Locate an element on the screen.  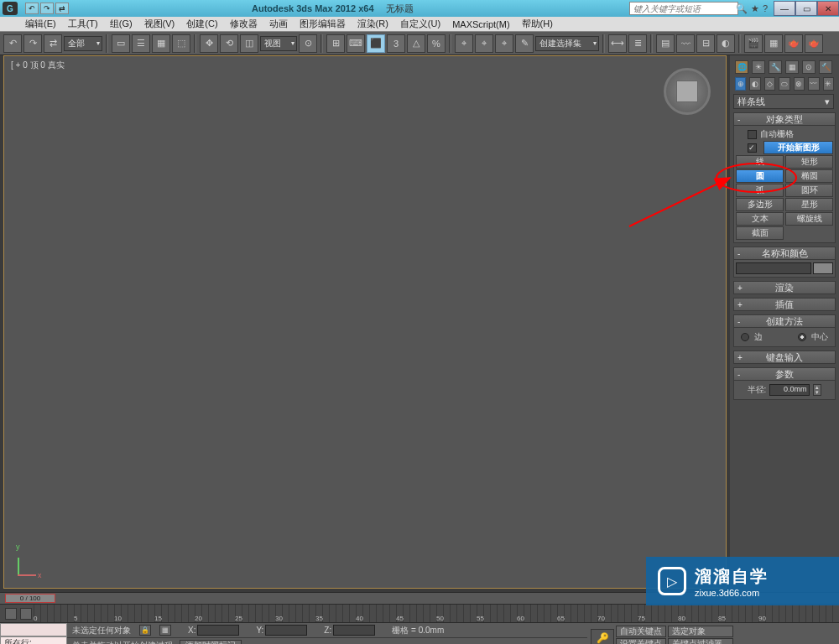
menu-animation: 动画 is located at coordinates (279, 23).